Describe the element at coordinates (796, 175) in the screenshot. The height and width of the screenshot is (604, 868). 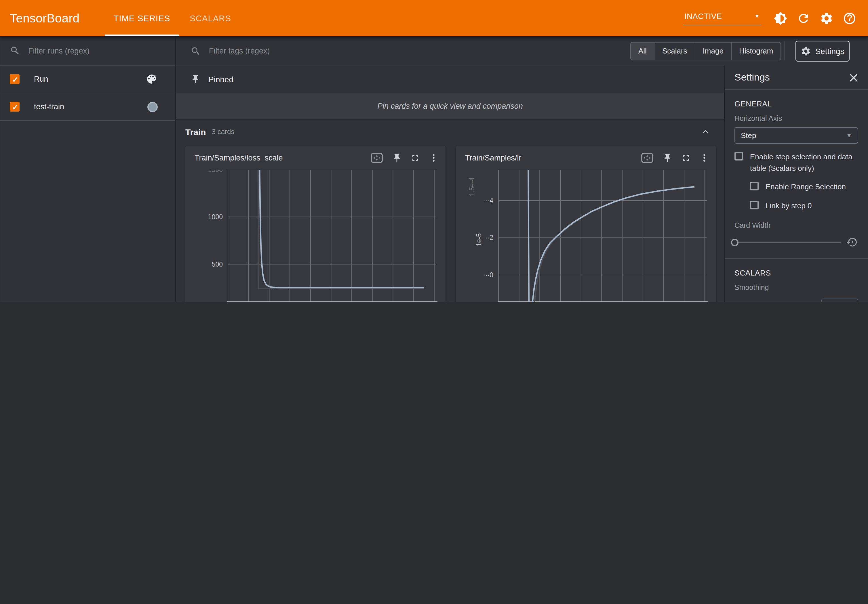
I see `settings-section-general: GENERAL Horizontal Axis Step ▼ Enable st…` at that location.